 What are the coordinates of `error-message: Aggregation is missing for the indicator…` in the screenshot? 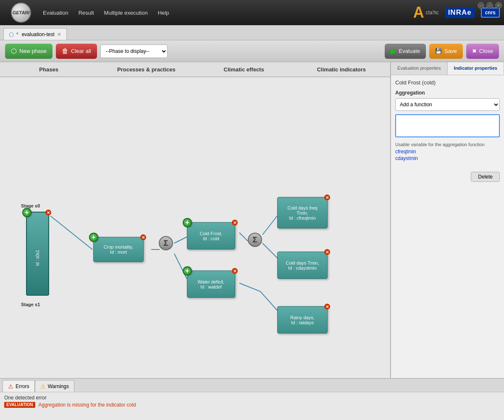 It's located at (87, 405).